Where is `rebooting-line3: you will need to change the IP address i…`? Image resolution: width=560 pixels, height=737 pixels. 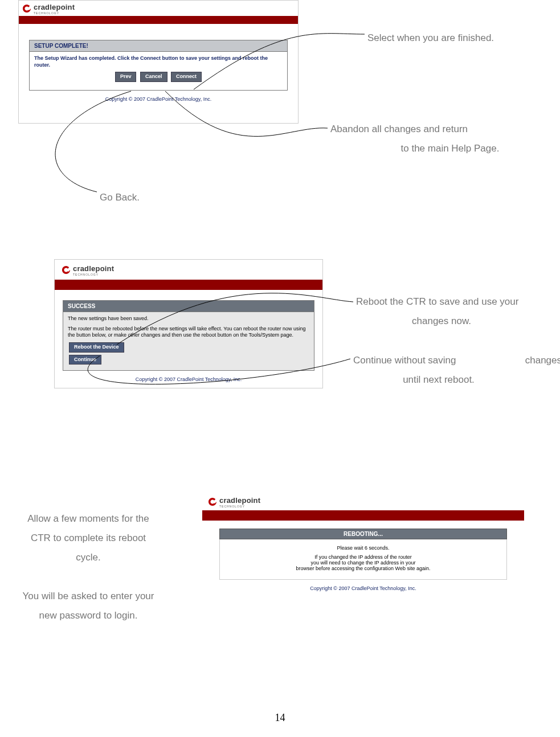
rebooting-line3: you will need to change the IP address i… is located at coordinates (363, 563).